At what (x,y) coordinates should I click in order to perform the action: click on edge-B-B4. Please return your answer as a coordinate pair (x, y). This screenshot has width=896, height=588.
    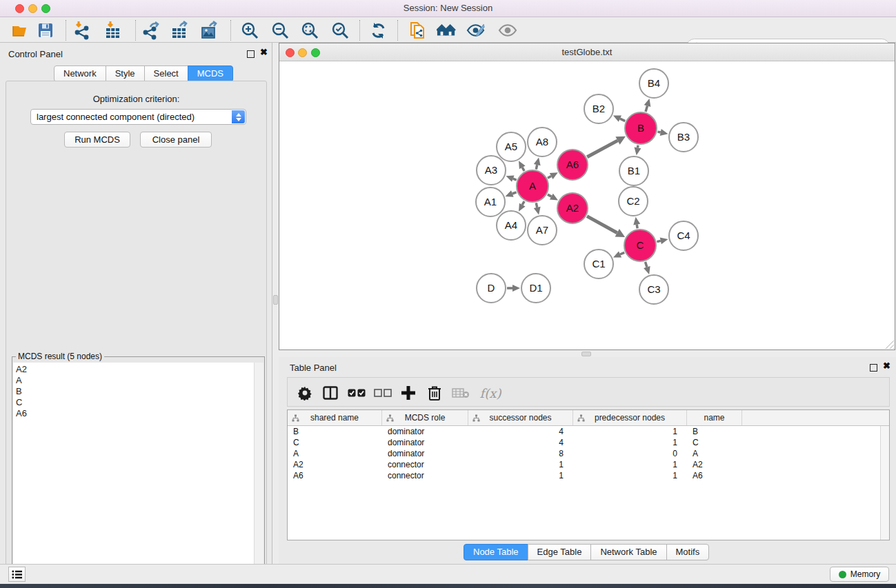
    Looking at the image, I should click on (647, 109).